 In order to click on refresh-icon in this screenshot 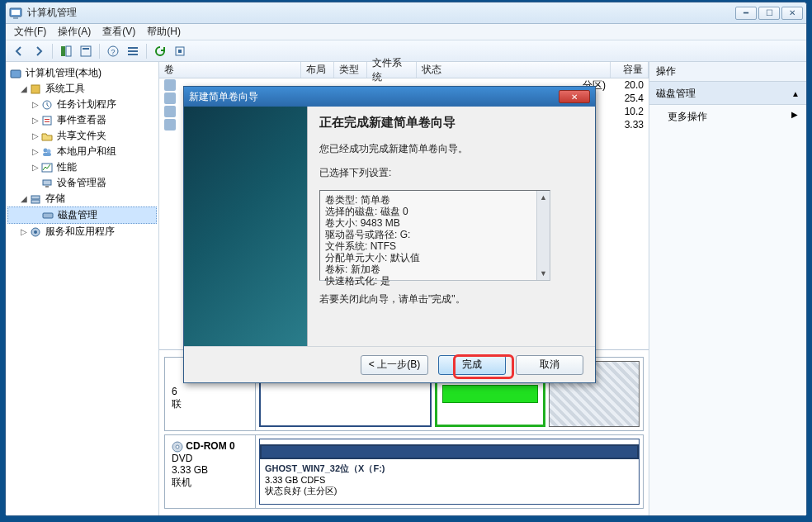, I will do `click(160, 51)`.